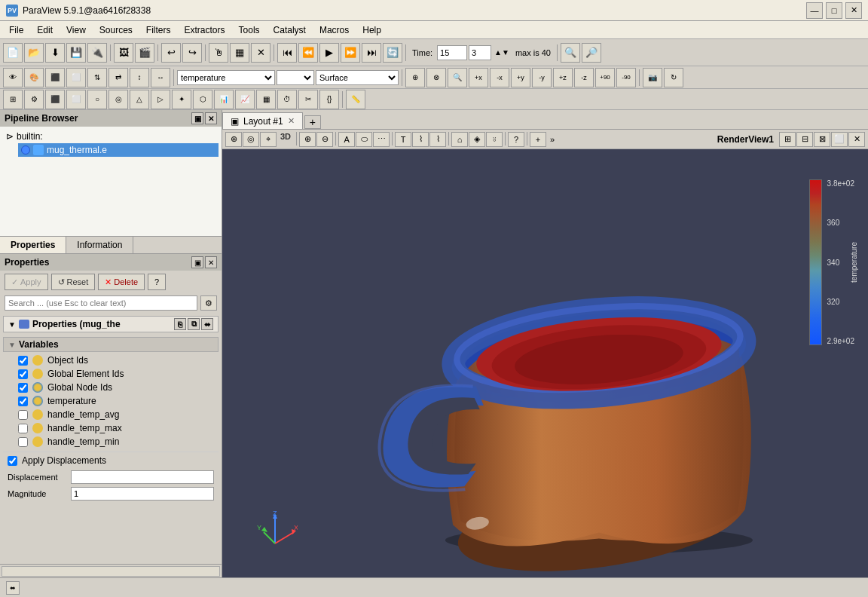 The width and height of the screenshot is (868, 597). Describe the element at coordinates (415, 78) in the screenshot. I see `tb2-manip-button: ⊕` at that location.